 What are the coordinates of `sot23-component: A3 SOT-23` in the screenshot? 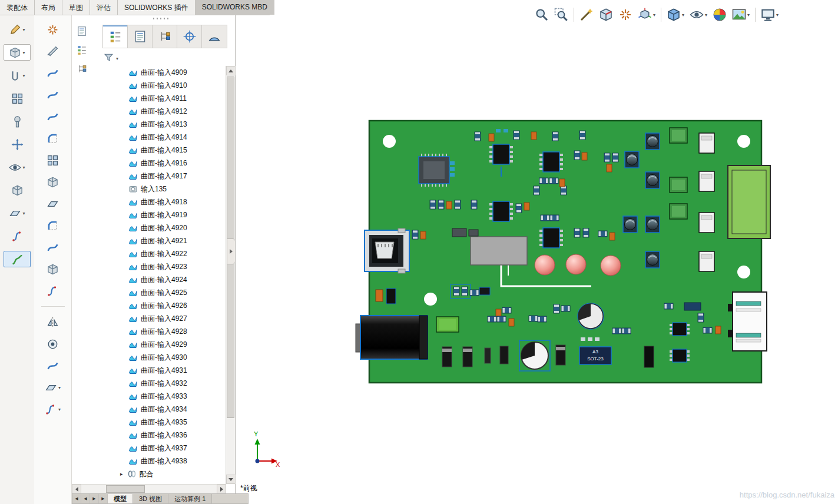 It's located at (595, 356).